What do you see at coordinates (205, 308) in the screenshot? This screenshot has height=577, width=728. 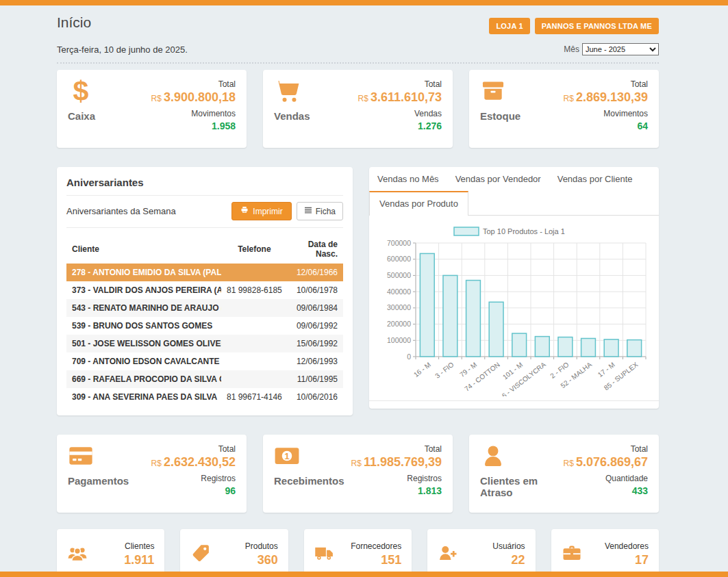 I see `table-row: 543 - RENATO MARINHO DE ARAUJO (F...09/0…` at bounding box center [205, 308].